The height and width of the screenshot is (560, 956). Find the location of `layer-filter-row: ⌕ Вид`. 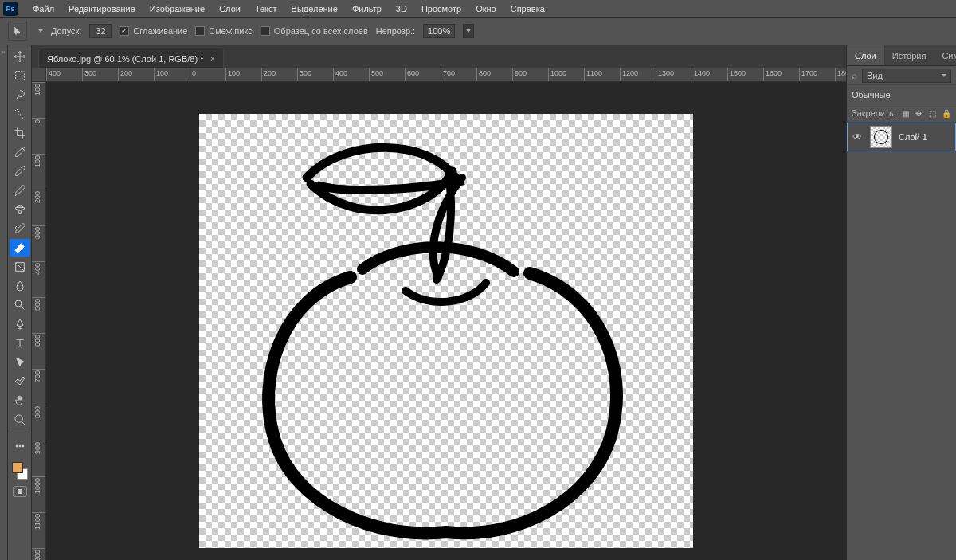

layer-filter-row: ⌕ Вид is located at coordinates (902, 76).